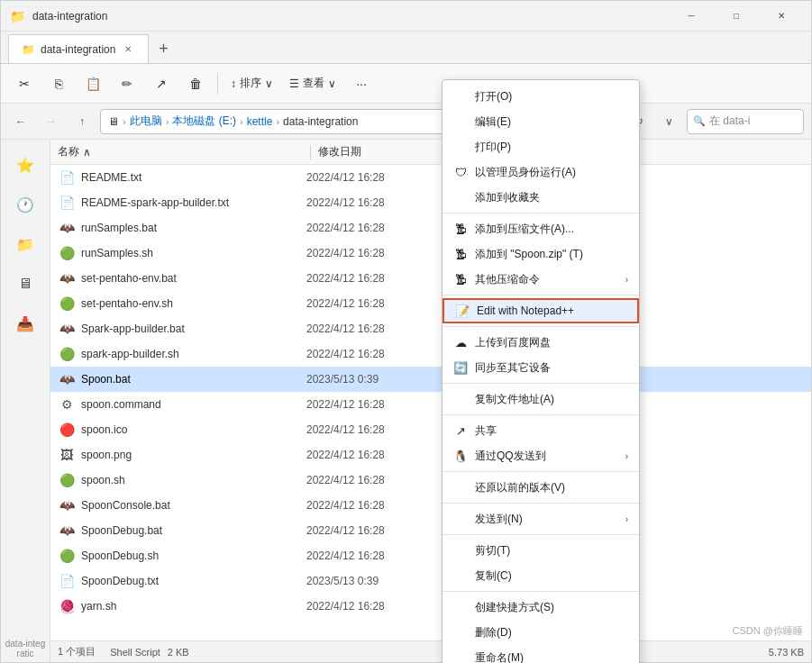  I want to click on close-button: ✕, so click(781, 16).